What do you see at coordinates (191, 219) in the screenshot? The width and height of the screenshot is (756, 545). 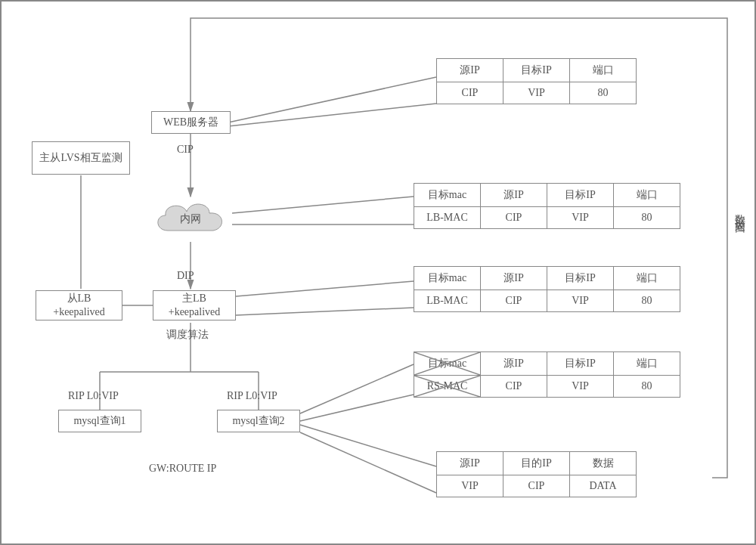 I see `cloud-shape: 内网` at bounding box center [191, 219].